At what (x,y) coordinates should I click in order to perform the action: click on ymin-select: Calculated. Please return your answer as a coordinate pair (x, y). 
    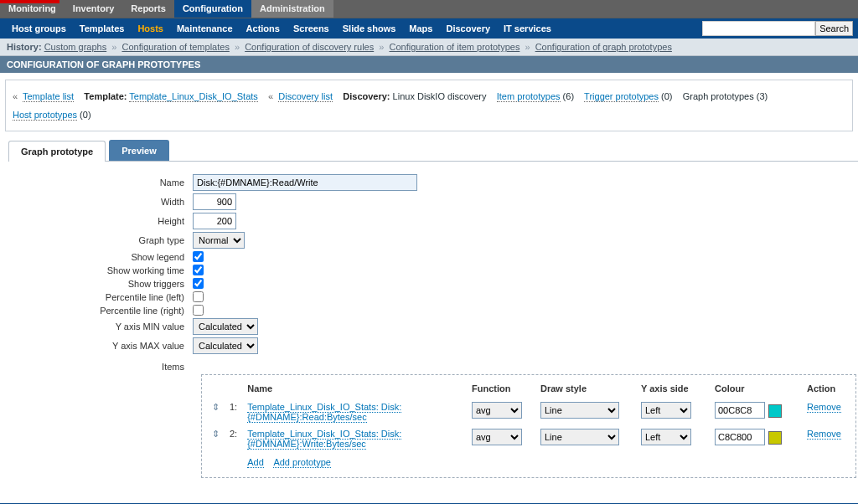
    Looking at the image, I should click on (225, 327).